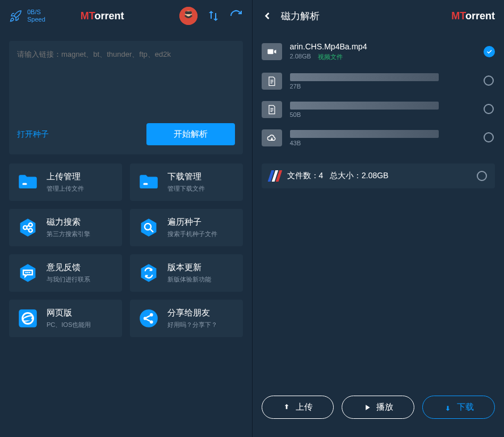 The image size is (504, 437). Describe the element at coordinates (65, 188) in the screenshot. I see `tile-subtitle: 管理上传文件` at that location.